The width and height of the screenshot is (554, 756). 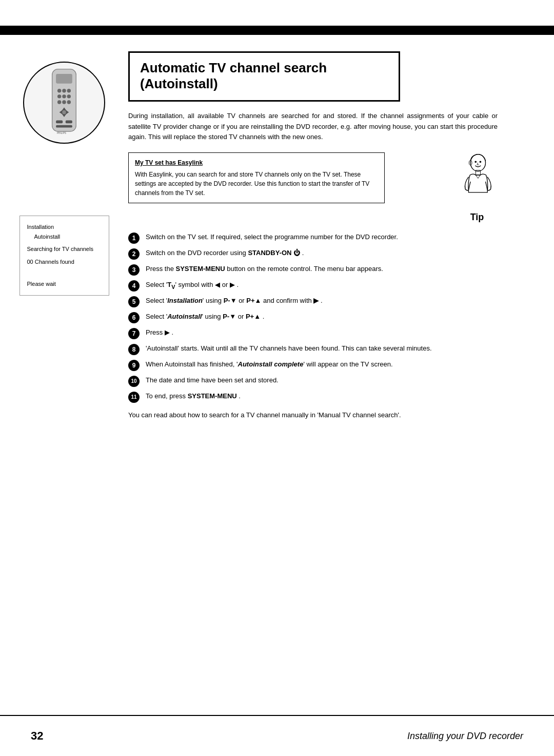 I want to click on footer-title: Installing your DVD recorder, so click(x=465, y=736).